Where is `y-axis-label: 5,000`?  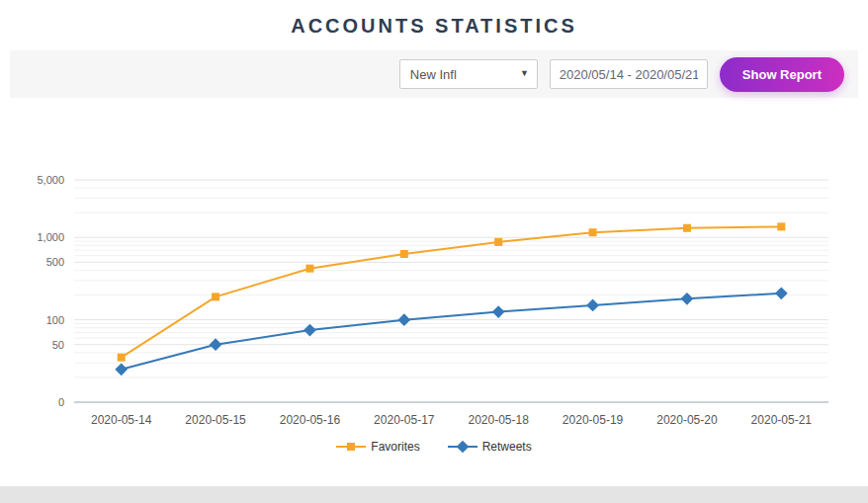 y-axis-label: 5,000 is located at coordinates (50, 180).